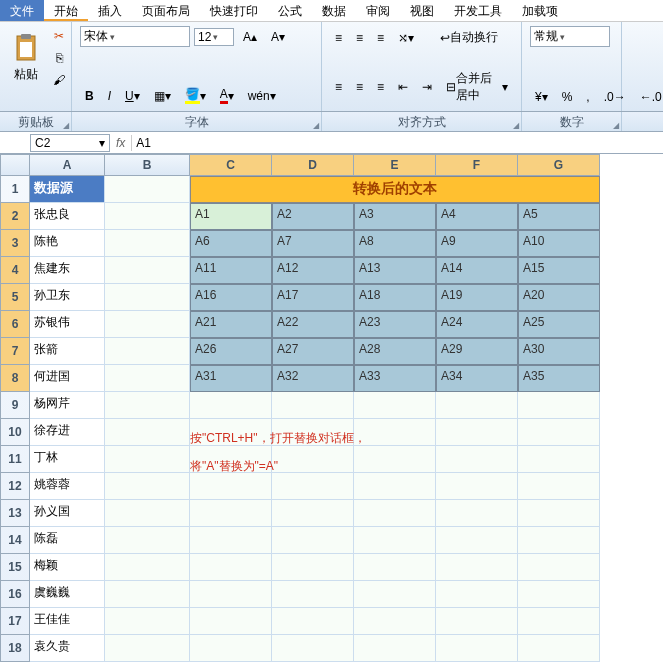 The height and width of the screenshot is (672, 663). What do you see at coordinates (68, 594) in the screenshot?
I see `cell: 虞巍巍` at bounding box center [68, 594].